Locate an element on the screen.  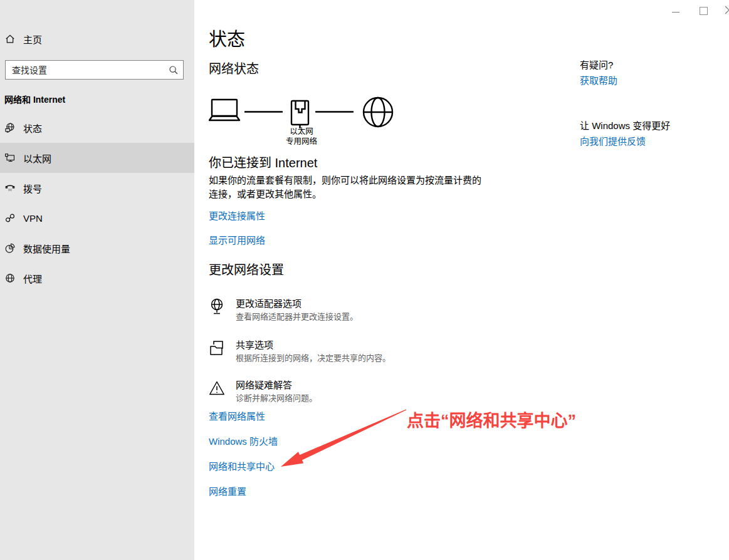
questions-heading: 有疑问? is located at coordinates (597, 64).